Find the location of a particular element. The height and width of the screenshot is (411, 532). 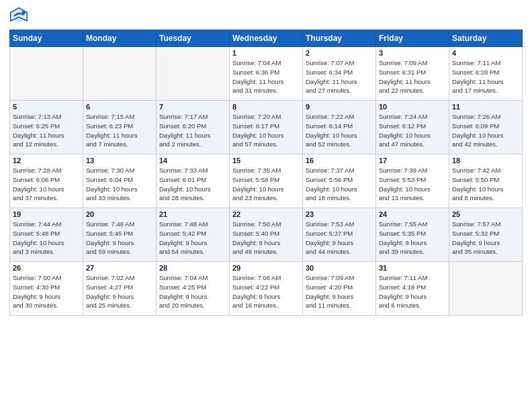

calendar-cell: 14Sunrise: 7:33 AM Sunset: 6:01 PM Dayli… is located at coordinates (193, 181).